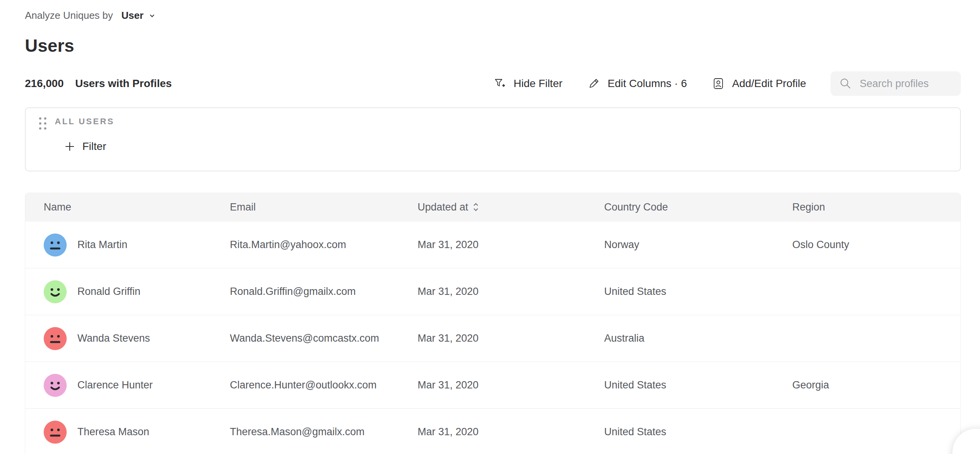 The width and height of the screenshot is (980, 454). I want to click on column-header-updated-at-label: Updated at, so click(443, 207).